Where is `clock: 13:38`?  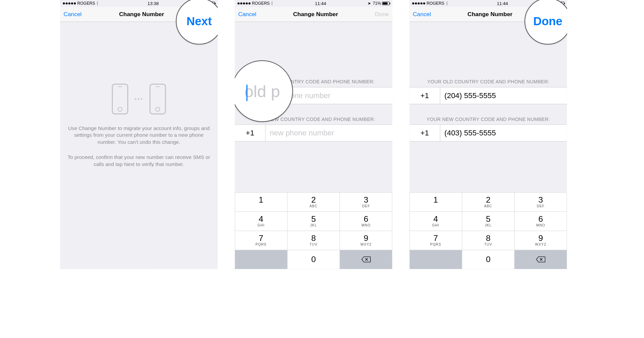 clock: 13:38 is located at coordinates (153, 3).